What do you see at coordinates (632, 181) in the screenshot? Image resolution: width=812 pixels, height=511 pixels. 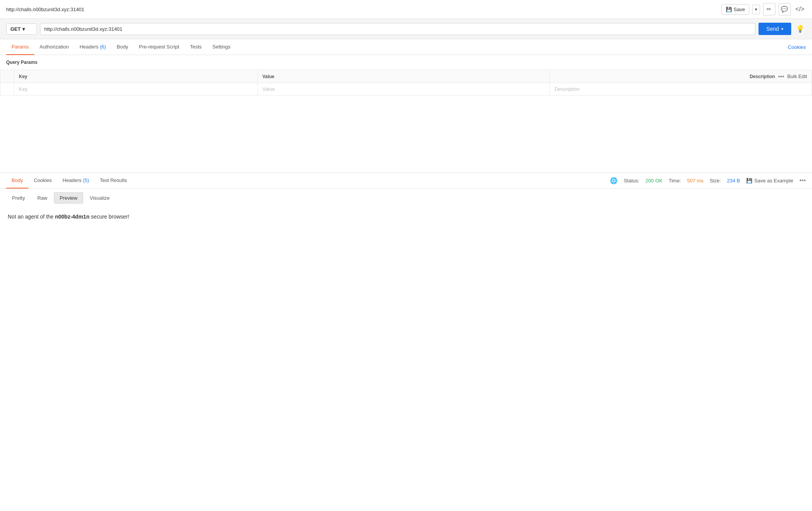 I see `status-label: Status:` at bounding box center [632, 181].